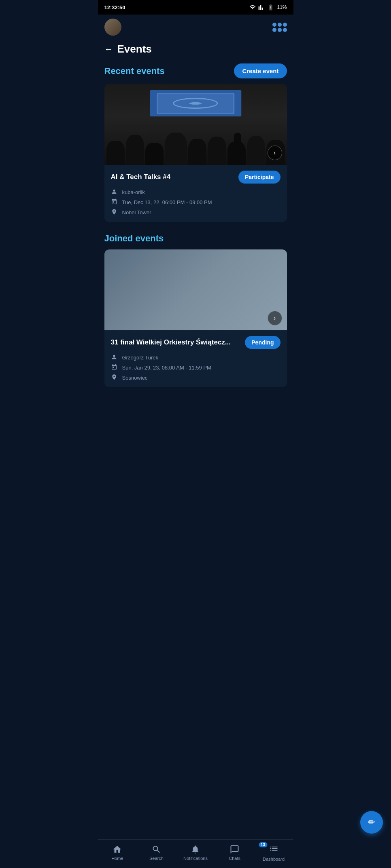 The height and width of the screenshot is (868, 391). Describe the element at coordinates (253, 7) in the screenshot. I see `wifi-icon` at that location.